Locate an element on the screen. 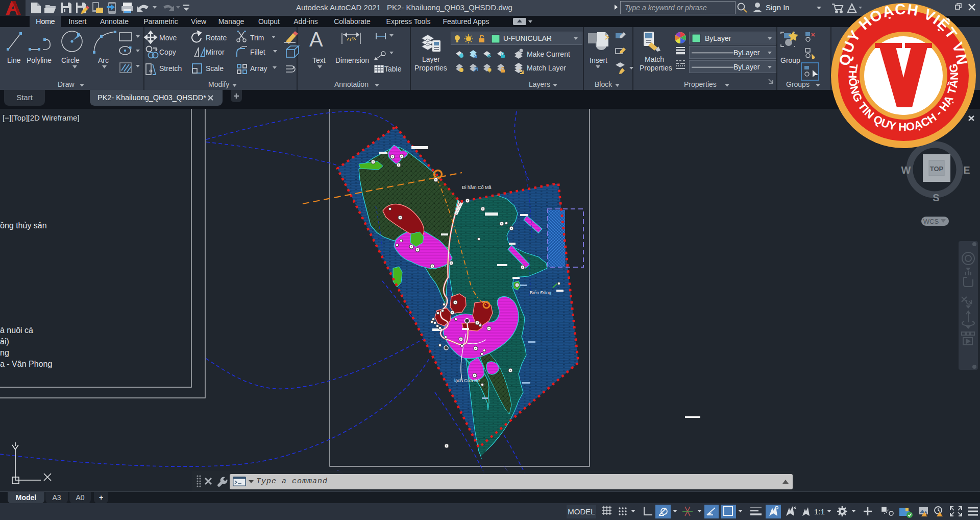 The height and width of the screenshot is (520, 980). svg-text: TOP is located at coordinates (937, 169).